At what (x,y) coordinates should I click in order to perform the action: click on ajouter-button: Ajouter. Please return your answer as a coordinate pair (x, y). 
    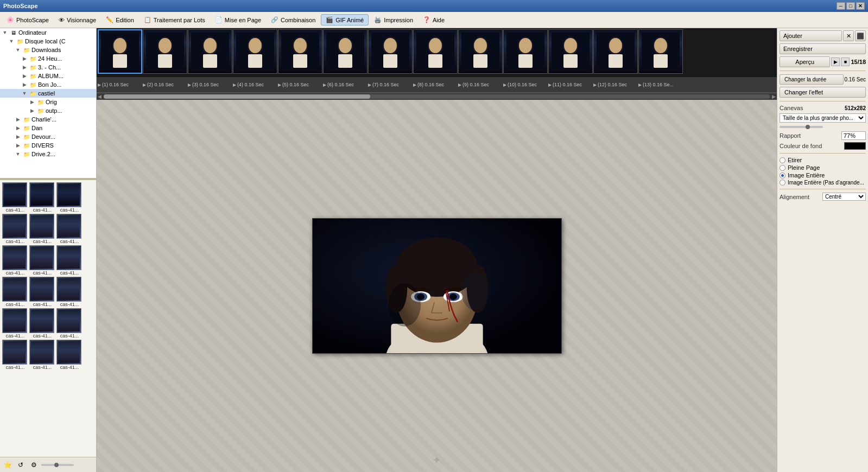
    Looking at the image, I should click on (811, 36).